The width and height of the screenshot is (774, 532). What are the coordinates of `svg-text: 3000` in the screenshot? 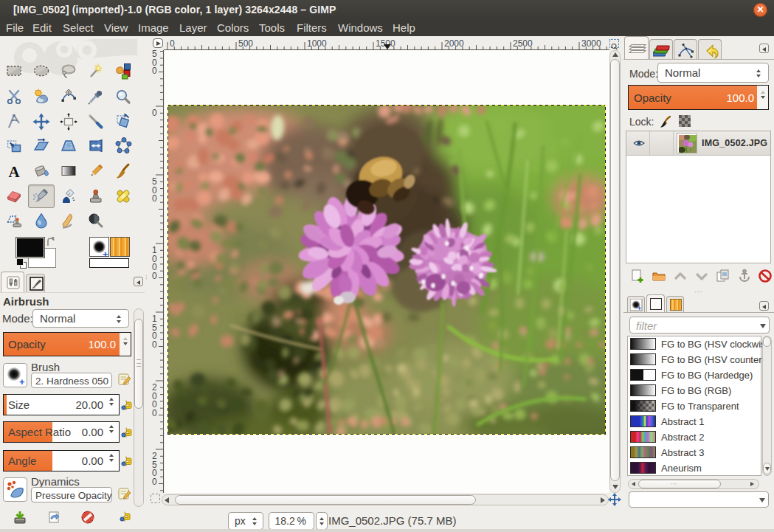 It's located at (592, 44).